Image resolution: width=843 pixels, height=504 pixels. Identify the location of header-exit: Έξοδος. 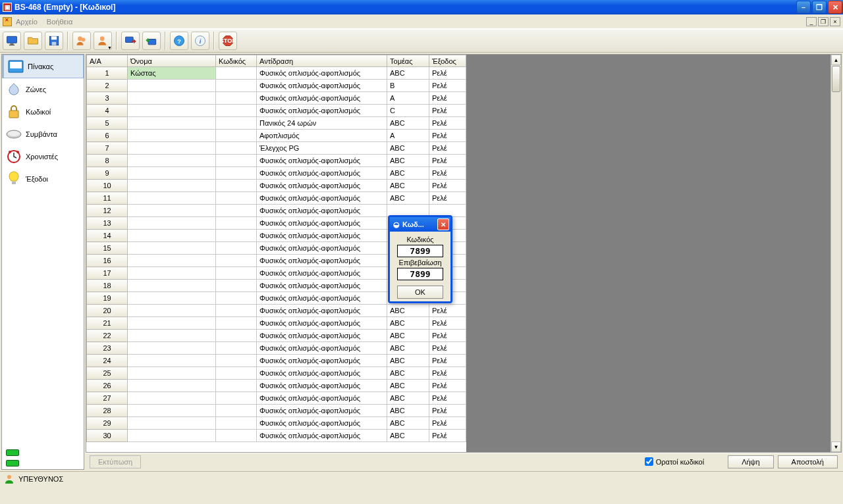
(448, 61).